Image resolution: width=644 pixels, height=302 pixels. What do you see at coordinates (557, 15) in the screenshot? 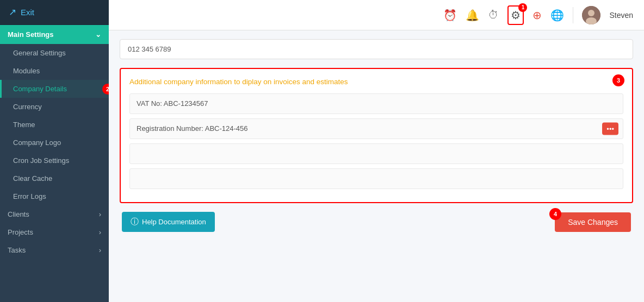
I see `globe-icon: 🌐` at bounding box center [557, 15].